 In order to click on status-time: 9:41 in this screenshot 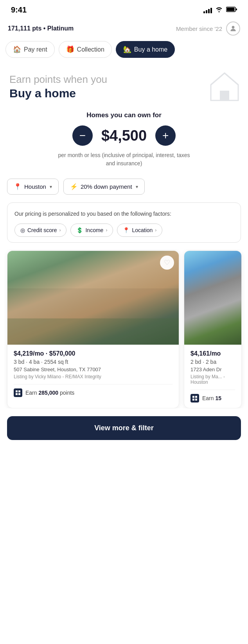, I will do `click(19, 10)`.